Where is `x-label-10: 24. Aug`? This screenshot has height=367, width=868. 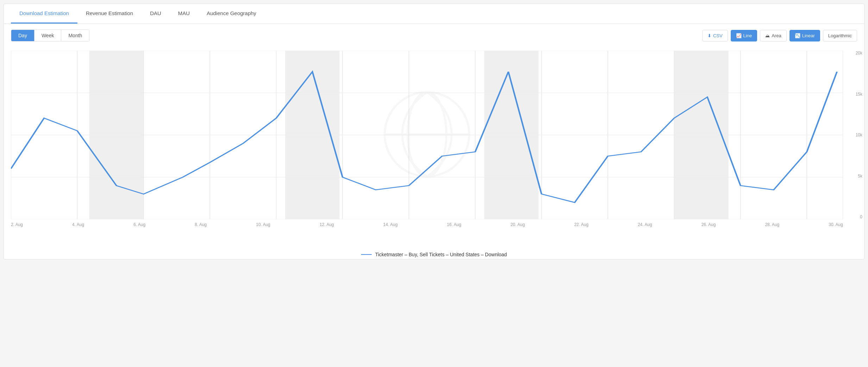 x-label-10: 24. Aug is located at coordinates (645, 225).